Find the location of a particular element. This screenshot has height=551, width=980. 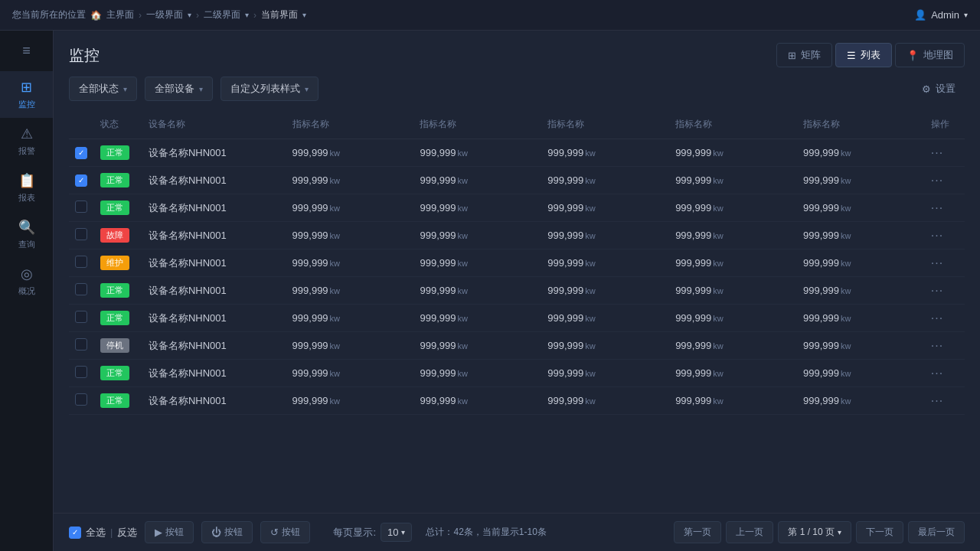

select-all-checkbox is located at coordinates (75, 533).